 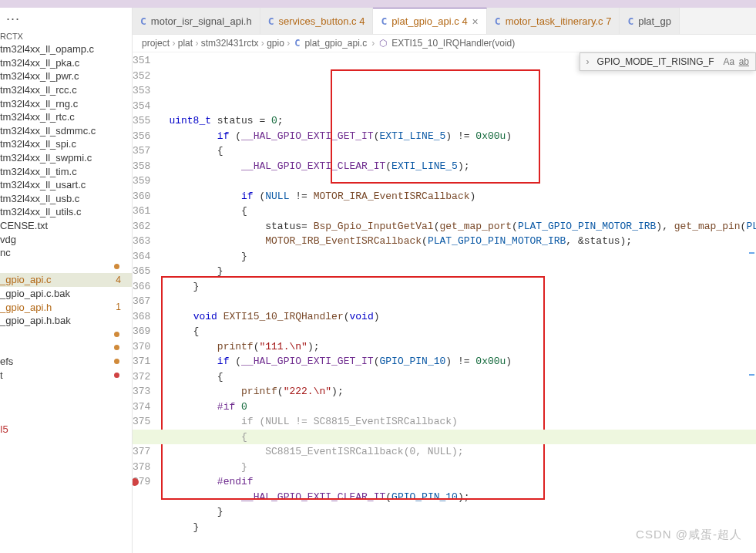 What do you see at coordinates (66, 76) in the screenshot?
I see `file-tree-item: tm32l4xx_ll_pwr.c` at bounding box center [66, 76].